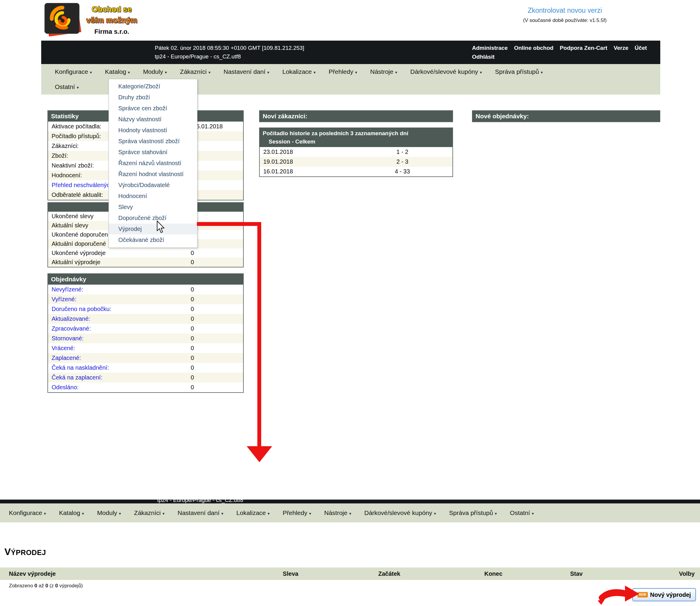 The width and height of the screenshot is (700, 606). Describe the element at coordinates (77, 253) in the screenshot. I see `row-label: Ukončené výprodeje` at that location.